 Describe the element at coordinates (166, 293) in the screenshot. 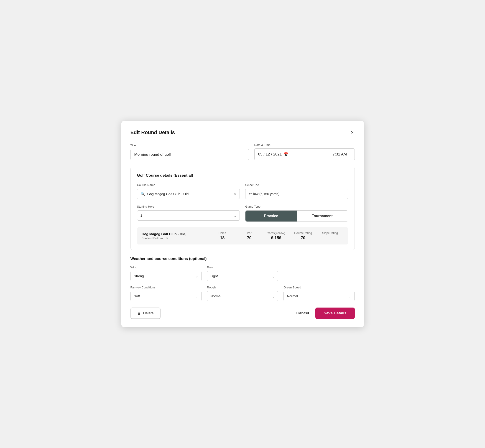

I see `fairway-field: Fairway Conditions Soft Normal Hard ⌄` at that location.